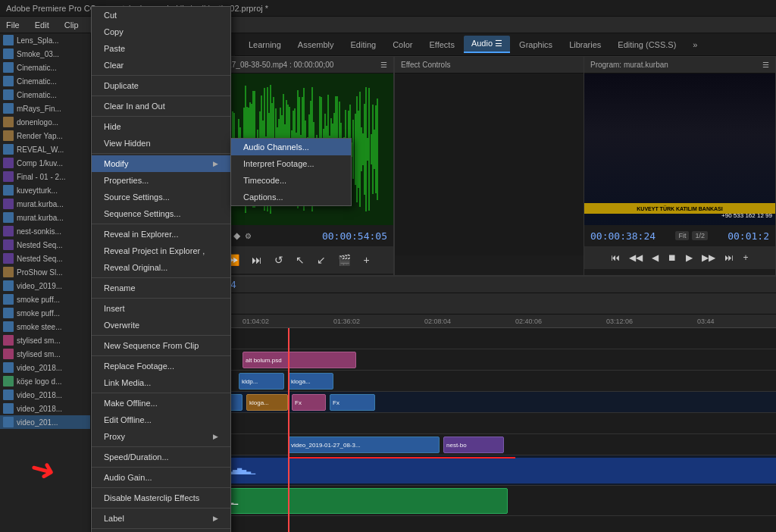  I want to click on prog-play-back: ◀, so click(655, 258).